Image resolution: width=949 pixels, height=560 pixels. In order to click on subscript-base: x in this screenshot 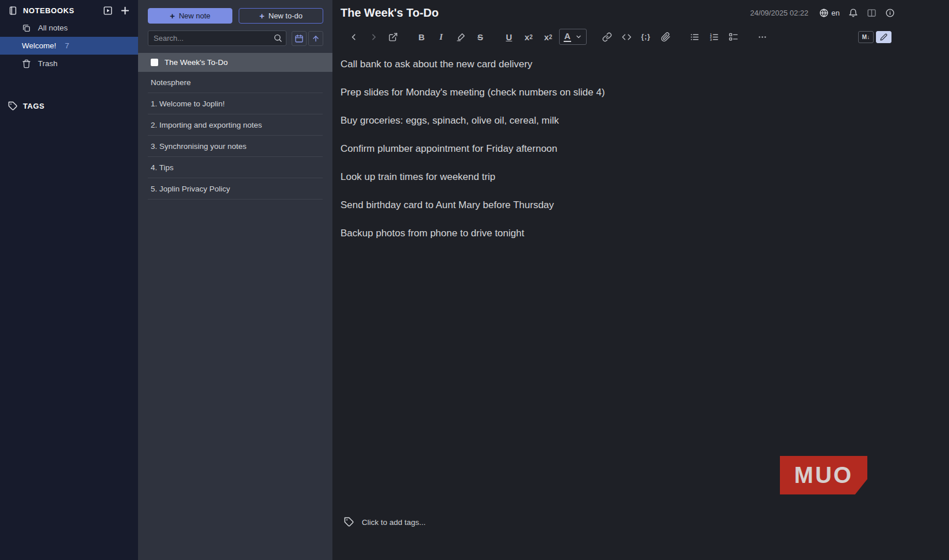, I will do `click(546, 37)`.